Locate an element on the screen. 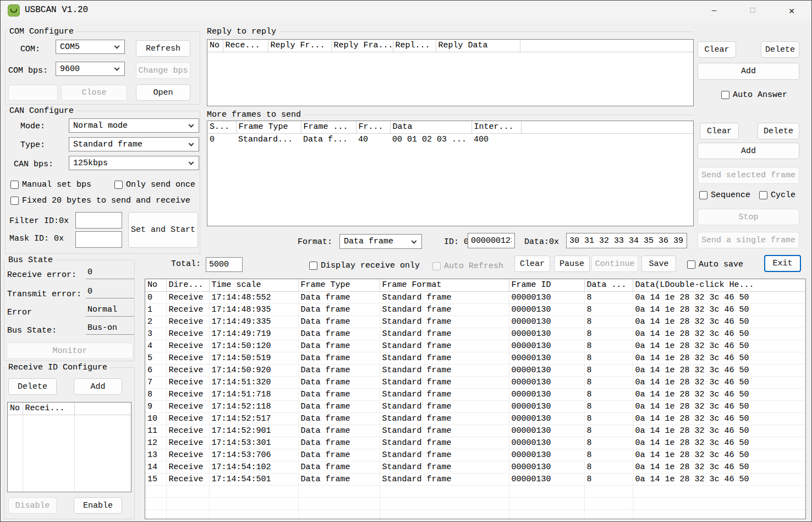  table-row: 11Receive17:14:52:901Data frameStandard … is located at coordinates (475, 431).